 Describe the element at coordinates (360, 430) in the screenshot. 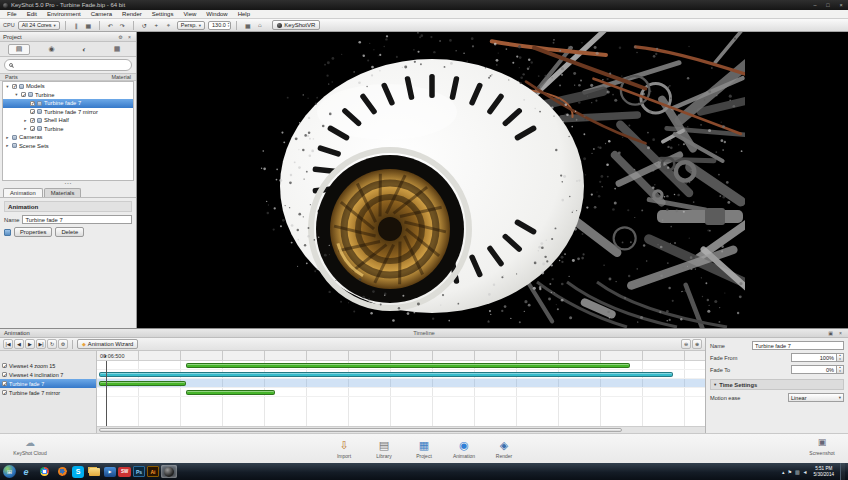

I see `scrollbar-thumb` at that location.